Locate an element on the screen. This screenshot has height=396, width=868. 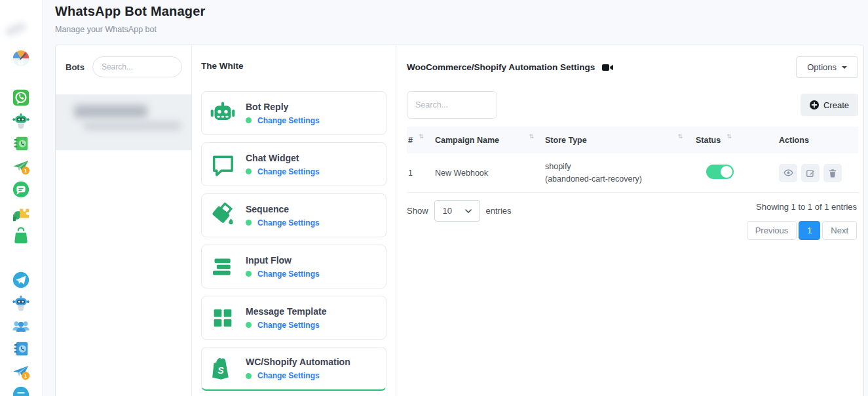
blurred-logo is located at coordinates (16, 29).